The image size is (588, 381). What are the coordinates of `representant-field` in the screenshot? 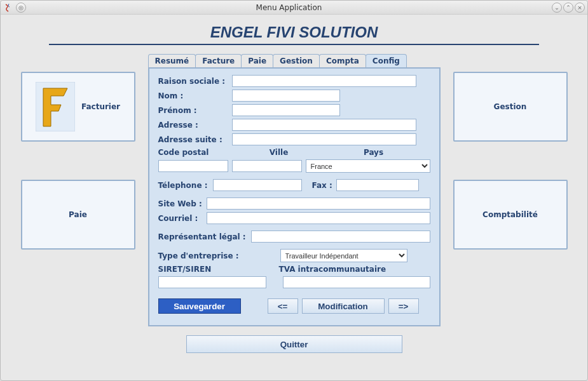 It's located at (341, 236).